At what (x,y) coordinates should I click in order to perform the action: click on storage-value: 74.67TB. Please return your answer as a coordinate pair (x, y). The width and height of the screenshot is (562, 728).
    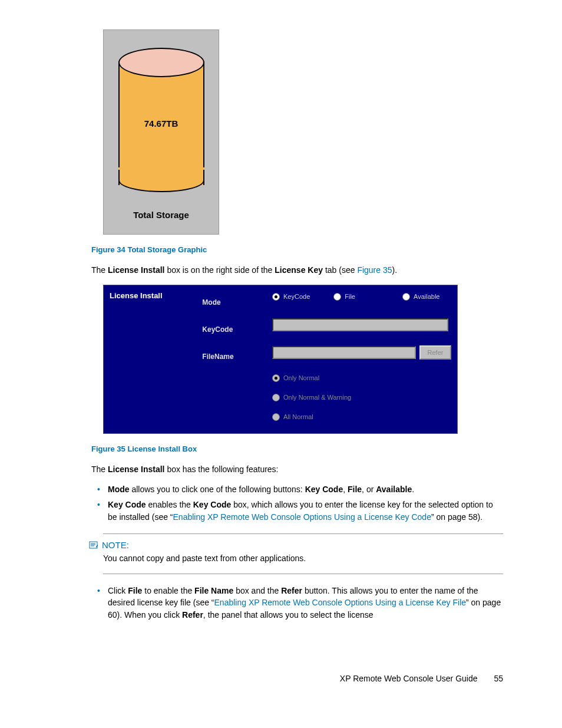
    Looking at the image, I should click on (161, 124).